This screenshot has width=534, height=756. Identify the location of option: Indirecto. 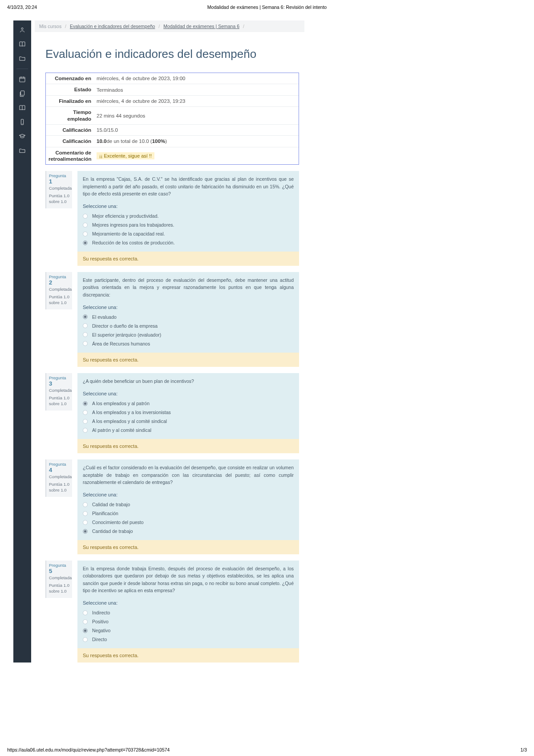
(188, 613).